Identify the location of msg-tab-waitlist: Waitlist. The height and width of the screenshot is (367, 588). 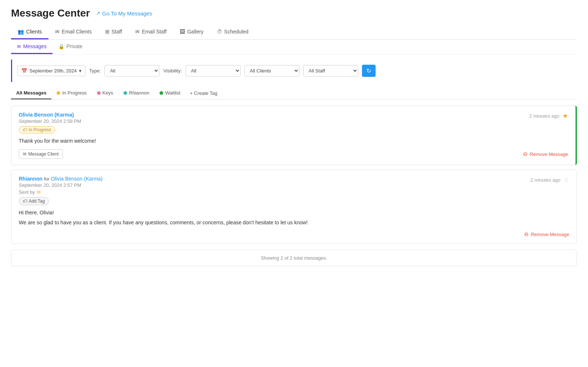
(170, 93).